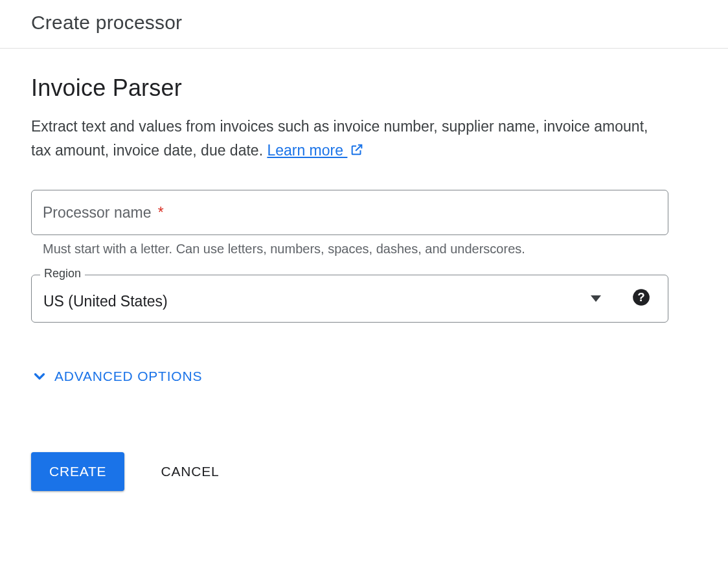 The width and height of the screenshot is (728, 583). Describe the element at coordinates (350, 299) in the screenshot. I see `region-select: US (United States)` at that location.